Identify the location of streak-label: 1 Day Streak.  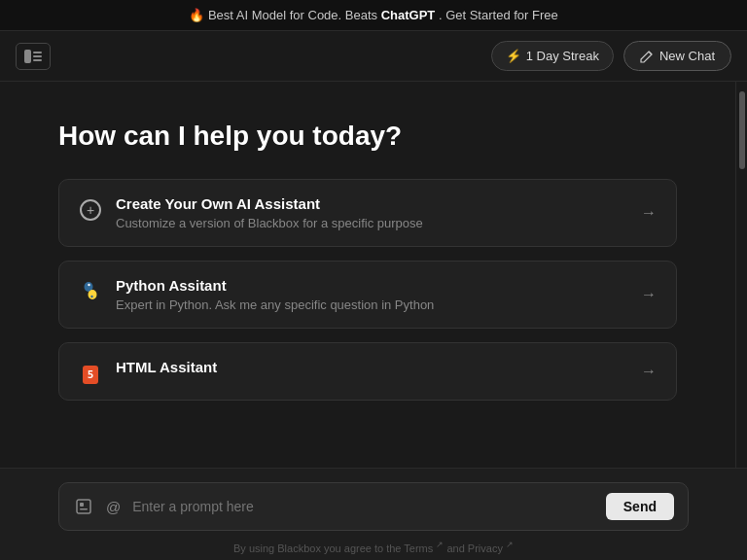
(562, 56).